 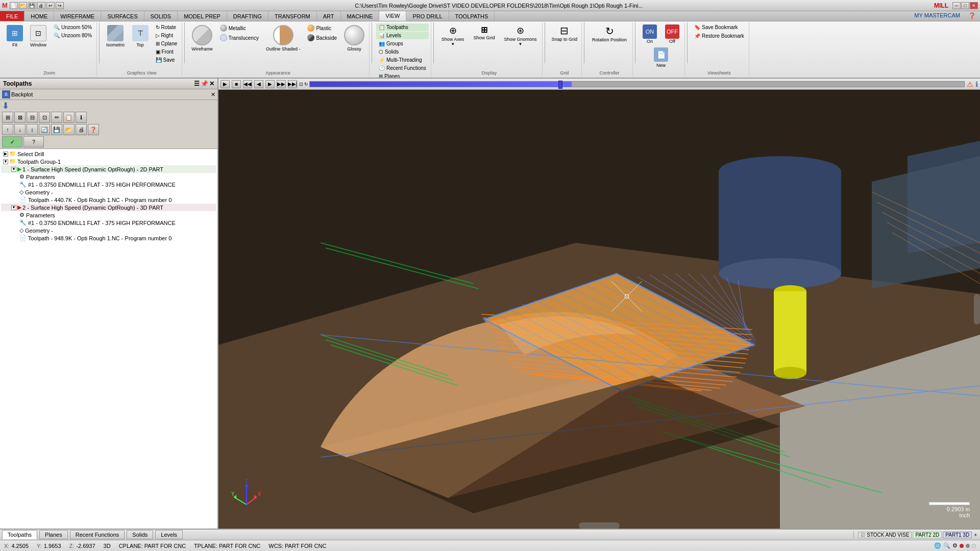 What do you see at coordinates (293, 16) in the screenshot?
I see `tab-transform: TRANSFORM` at bounding box center [293, 16].